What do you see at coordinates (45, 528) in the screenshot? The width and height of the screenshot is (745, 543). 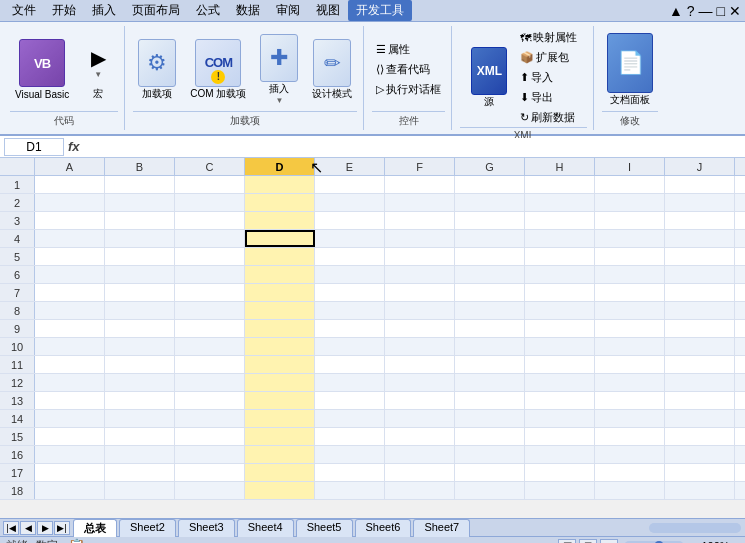 I see `tab-next-button: ▶` at bounding box center [45, 528].